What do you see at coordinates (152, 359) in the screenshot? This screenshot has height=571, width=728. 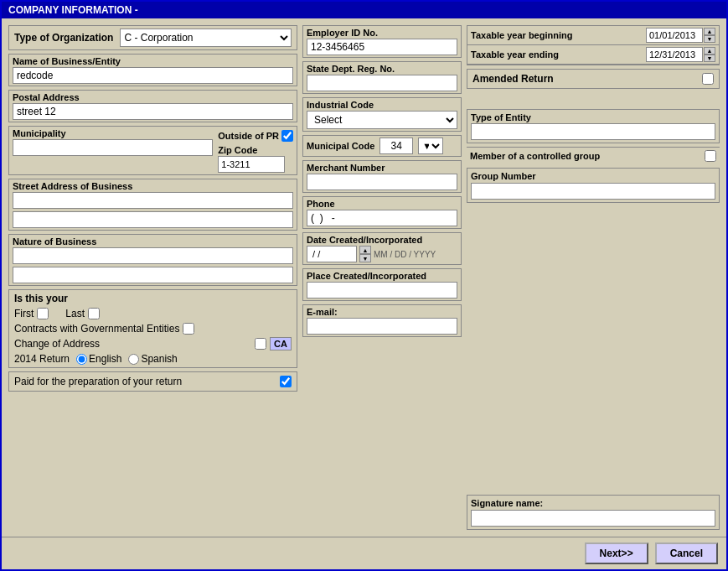 I see `spanish-radio-label: Spanish` at bounding box center [152, 359].